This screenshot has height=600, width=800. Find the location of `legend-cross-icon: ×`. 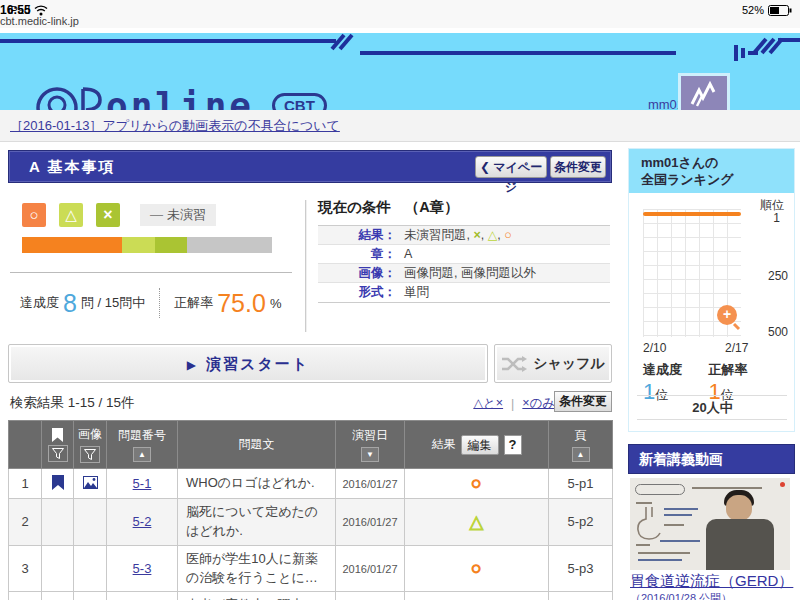

legend-cross-icon: × is located at coordinates (108, 215).